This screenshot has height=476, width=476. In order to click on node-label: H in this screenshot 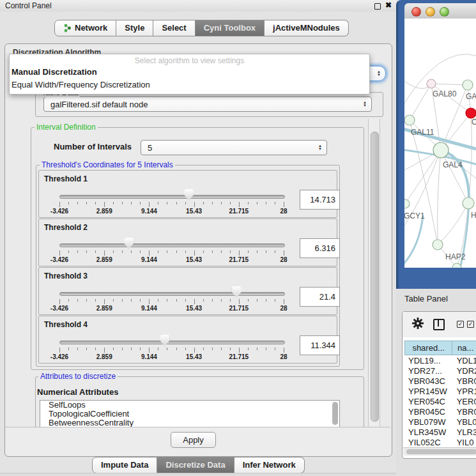, I will do `click(473, 215)`.